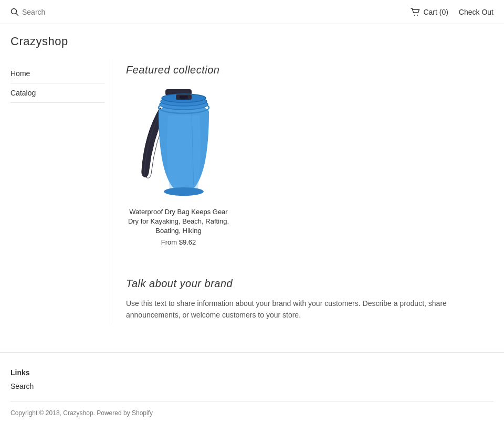  I want to click on cart-icon, so click(415, 12).